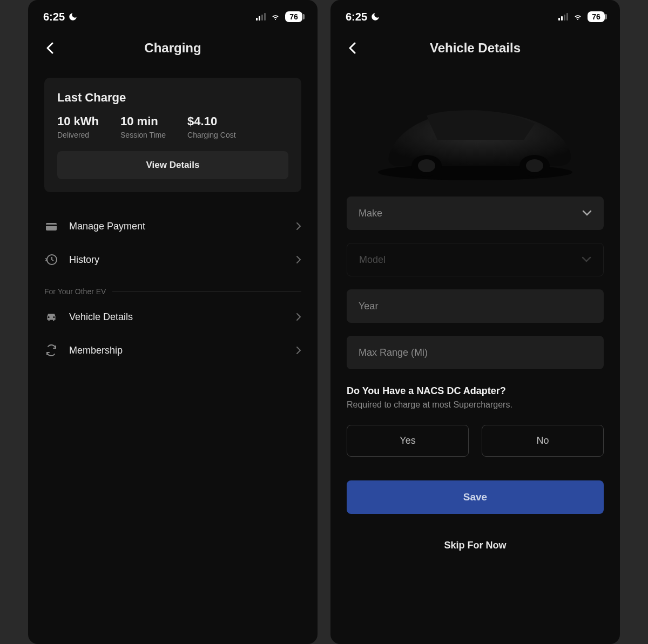  Describe the element at coordinates (51, 317) in the screenshot. I see `car-icon` at that location.